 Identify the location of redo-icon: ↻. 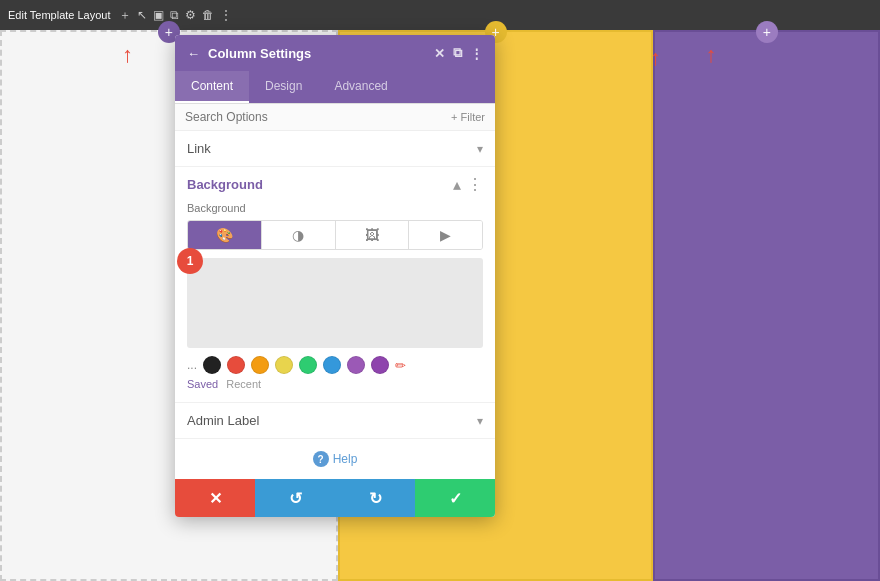
(376, 498).